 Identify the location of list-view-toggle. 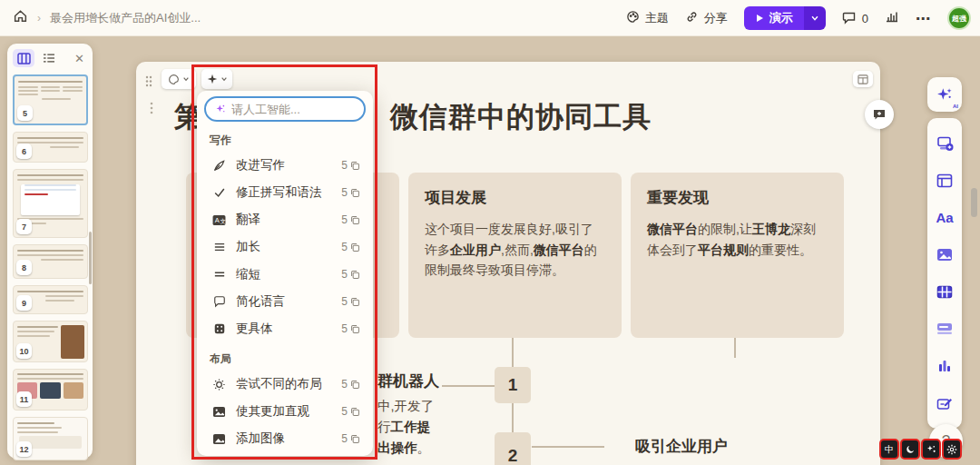
(49, 58).